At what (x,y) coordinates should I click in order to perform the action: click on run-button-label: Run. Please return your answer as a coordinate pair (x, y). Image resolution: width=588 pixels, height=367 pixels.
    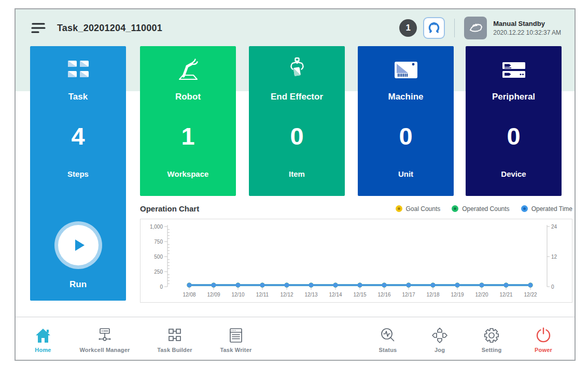
    Looking at the image, I should click on (78, 285).